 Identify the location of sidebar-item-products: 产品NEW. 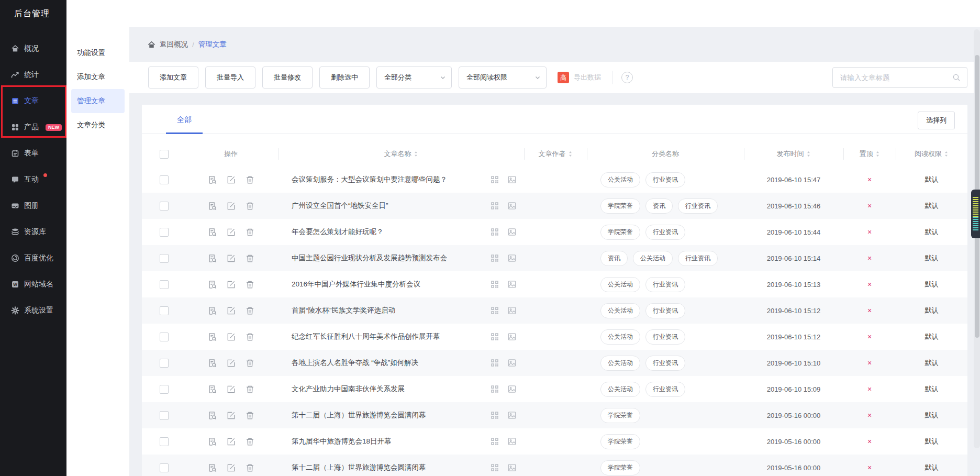
(34, 127).